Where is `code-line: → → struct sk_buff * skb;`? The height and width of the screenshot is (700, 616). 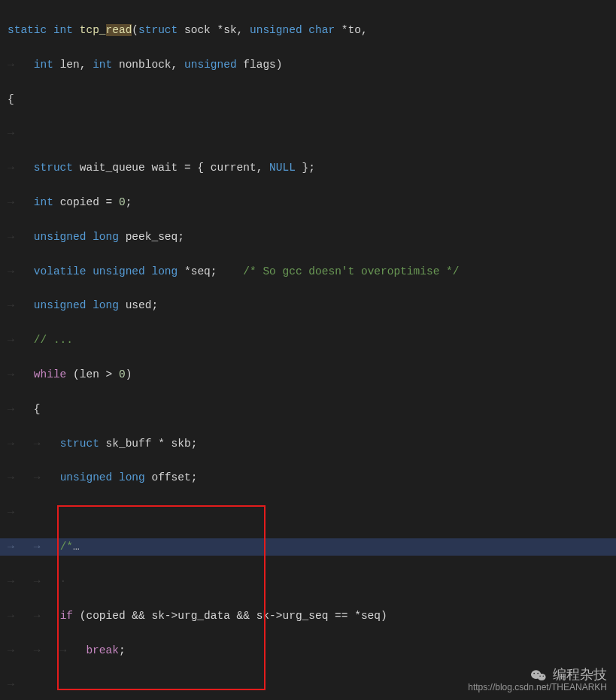 code-line: → → struct sk_buff * skb; is located at coordinates (308, 444).